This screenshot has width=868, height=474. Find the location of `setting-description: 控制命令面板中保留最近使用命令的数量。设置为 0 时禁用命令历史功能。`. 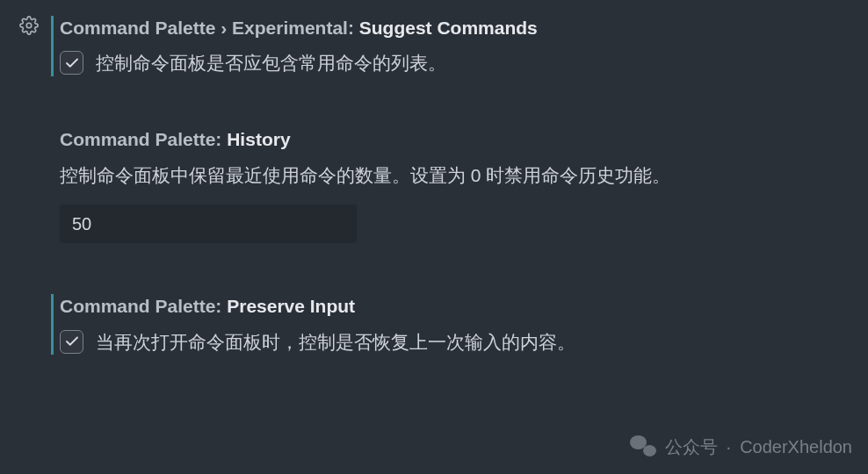

setting-description: 控制命令面板中保留最近使用命令的数量。设置为 0 时禁用命令历史功能。 is located at coordinates (464, 176).